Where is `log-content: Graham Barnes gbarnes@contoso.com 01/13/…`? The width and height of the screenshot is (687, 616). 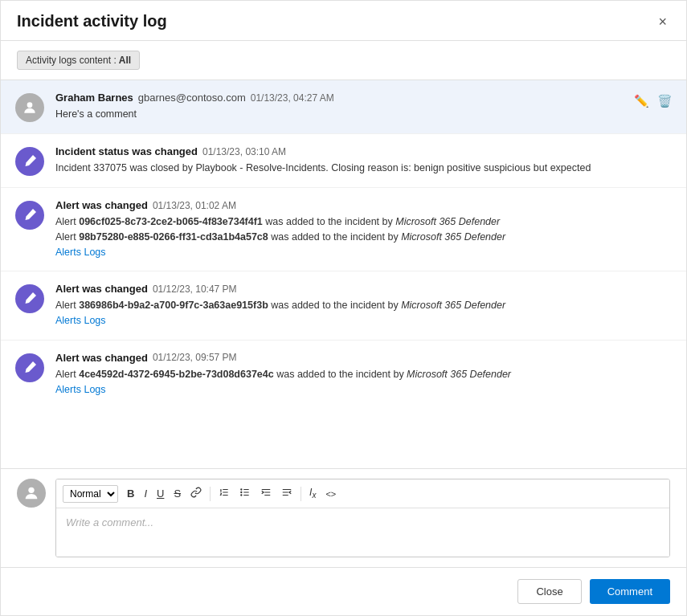
log-content: Graham Barnes gbarnes@contoso.com 01/13/… is located at coordinates (363, 107).